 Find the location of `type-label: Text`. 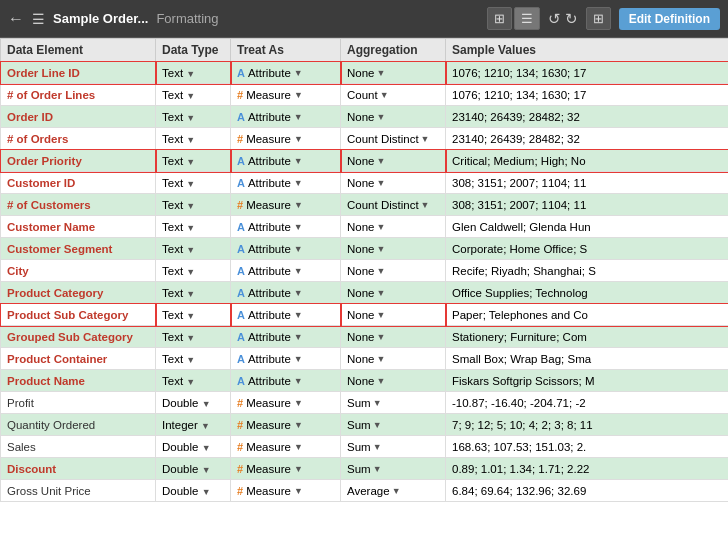

type-label: Text is located at coordinates (172, 293).